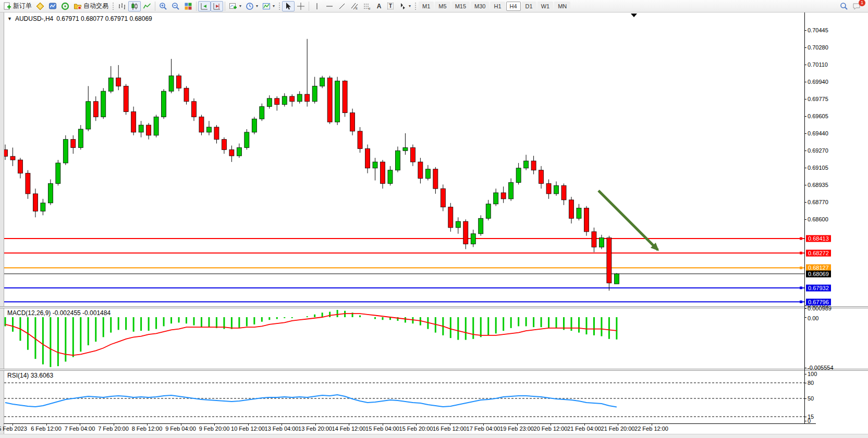 The height and width of the screenshot is (438, 868). Describe the element at coordinates (163, 6) in the screenshot. I see `zoom-in-button` at that location.